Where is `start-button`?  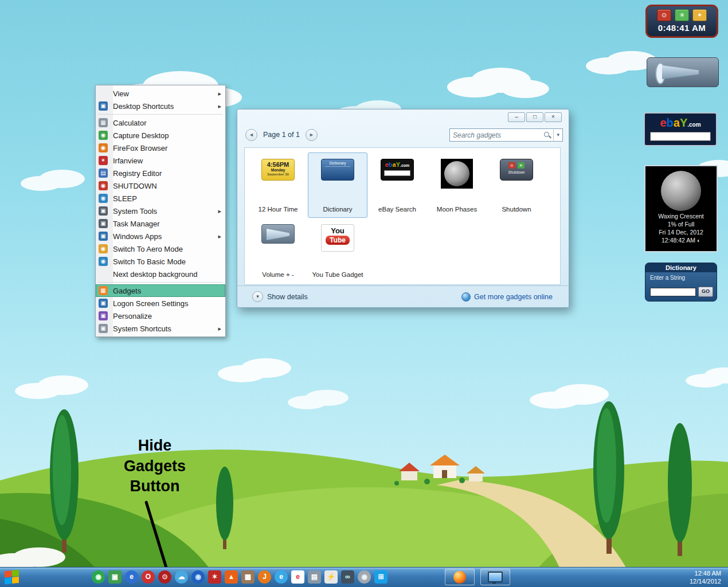
start-button is located at coordinates (13, 578).